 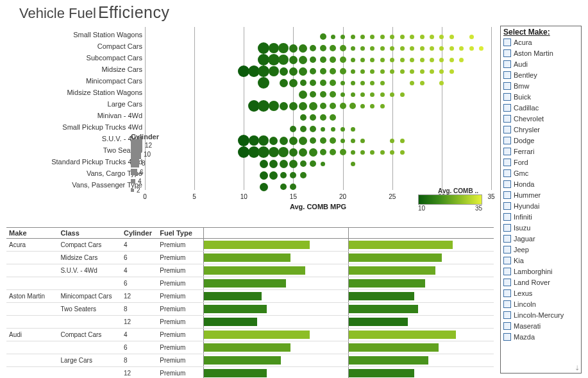 What do you see at coordinates (541, 249) in the screenshot?
I see `make-option: Jeep` at bounding box center [541, 249].